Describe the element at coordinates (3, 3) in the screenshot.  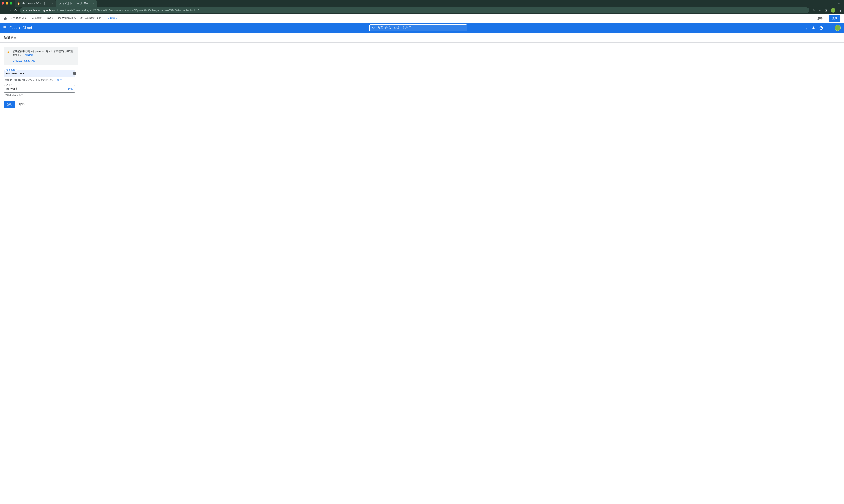
I see `window-close-icon` at that location.